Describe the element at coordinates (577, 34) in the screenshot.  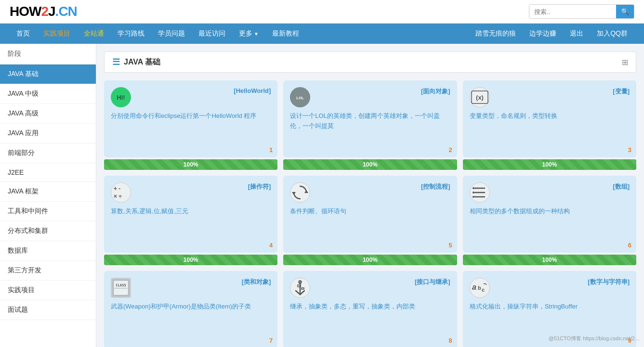
I see `nav-logout: 退出` at that location.